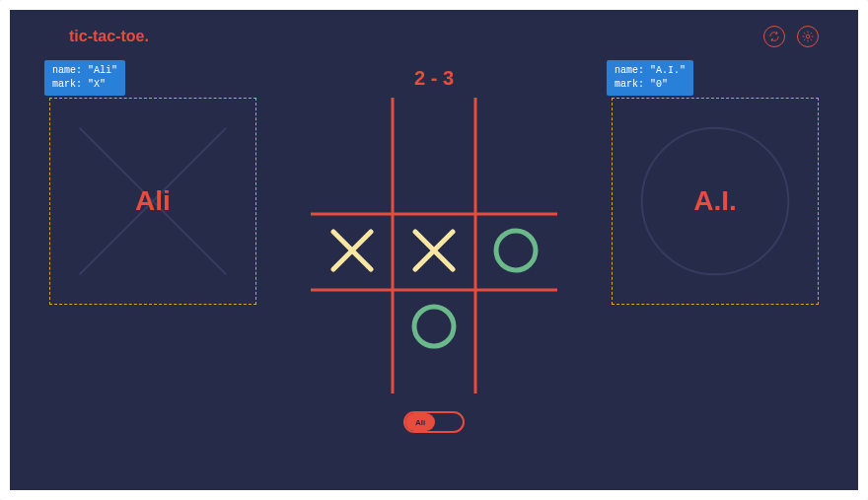 This screenshot has width=868, height=500. Describe the element at coordinates (434, 422) in the screenshot. I see `turn-indicator: Ali` at that location.